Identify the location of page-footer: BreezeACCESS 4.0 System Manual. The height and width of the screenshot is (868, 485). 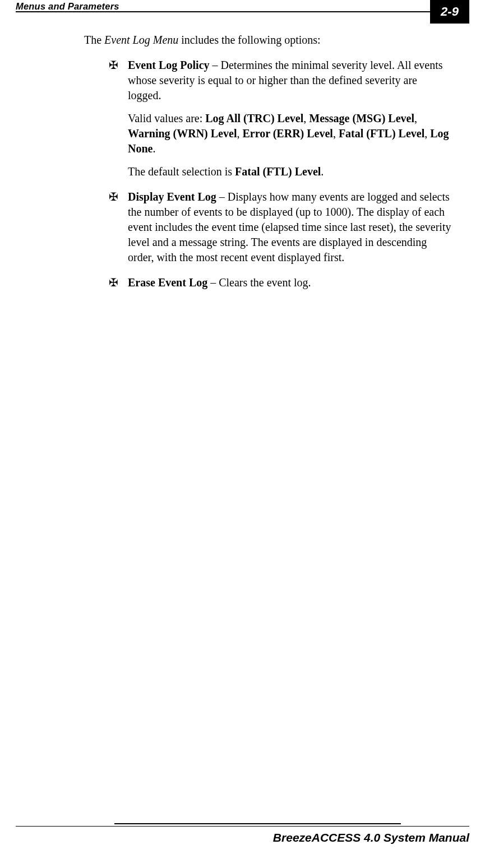
(242, 834).